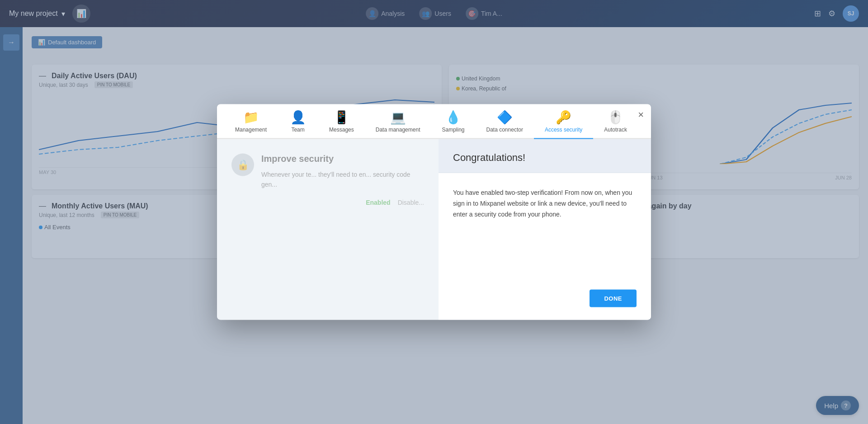  I want to click on improve-security-desc: Whenever your te... they'll need to en..…, so click(343, 180).